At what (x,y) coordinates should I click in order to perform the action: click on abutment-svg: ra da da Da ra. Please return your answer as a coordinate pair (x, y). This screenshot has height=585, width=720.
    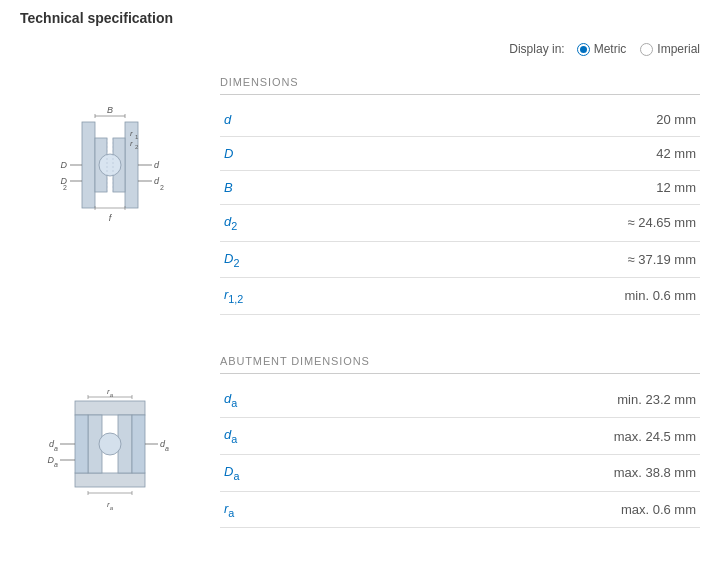
    Looking at the image, I should click on (110, 445).